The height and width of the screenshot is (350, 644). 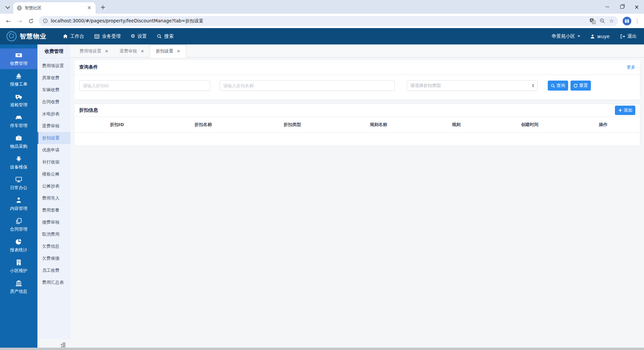 I want to click on submenu-item-share-meter: 公摊抄表, so click(x=54, y=186).